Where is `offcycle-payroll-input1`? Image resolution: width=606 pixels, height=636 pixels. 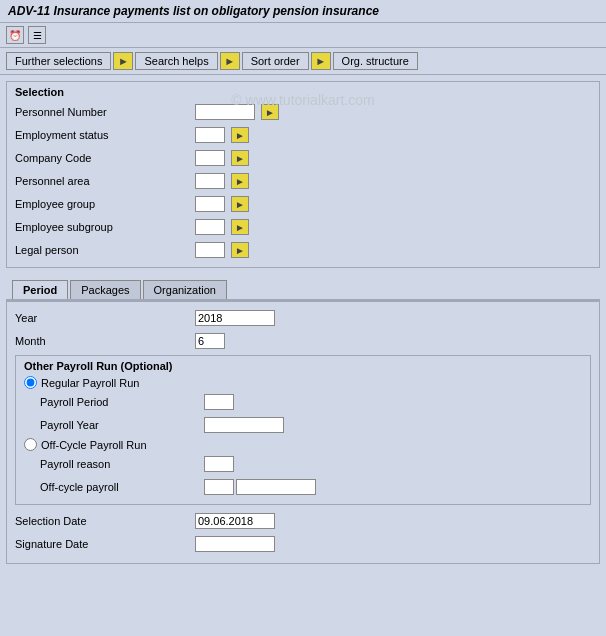
offcycle-payroll-input1 is located at coordinates (219, 487).